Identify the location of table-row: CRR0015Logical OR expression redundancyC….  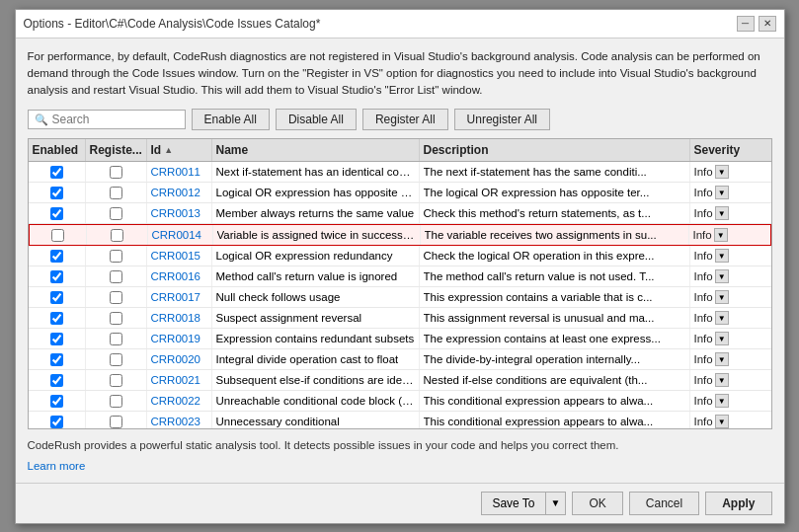
(400, 257).